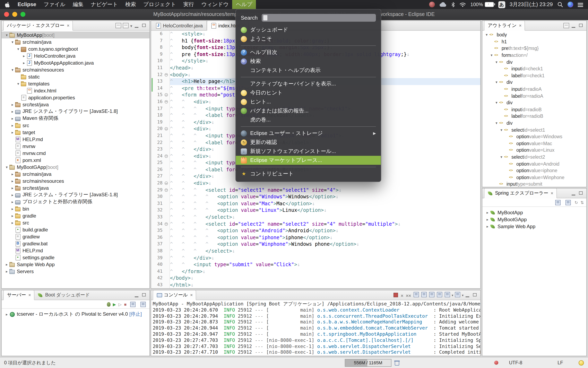 Image resolution: width=588 pixels, height=368 pixels. Describe the element at coordinates (534, 171) in the screenshot. I see `outline-item: option value=iphone` at that location.